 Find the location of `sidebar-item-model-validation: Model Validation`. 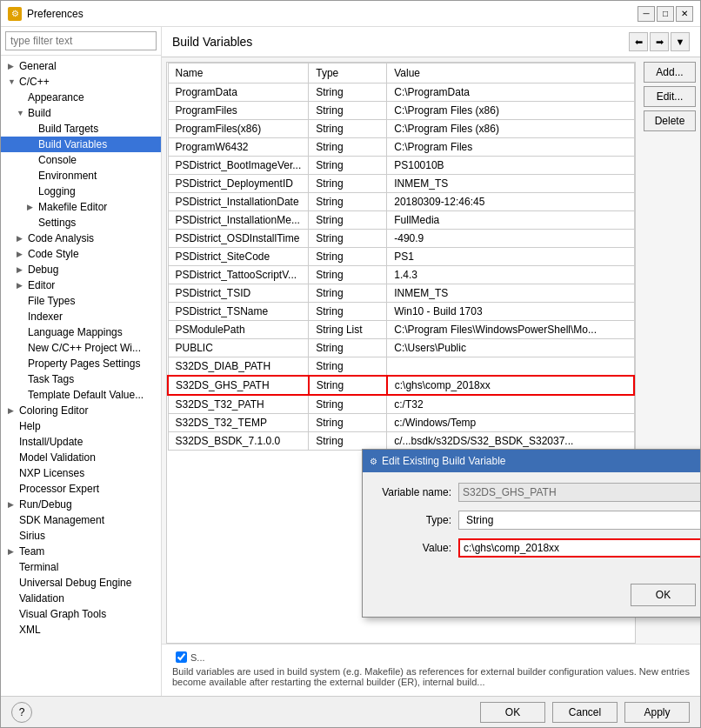

sidebar-item-model-validation: Model Validation is located at coordinates (81, 458).